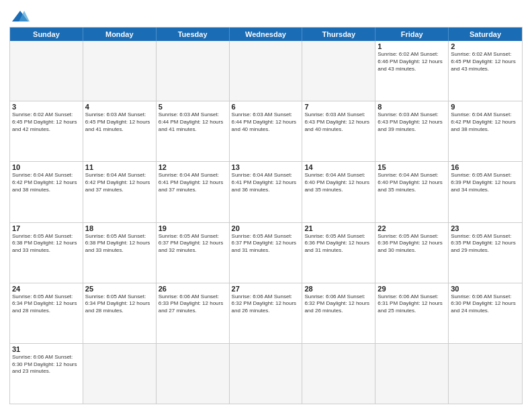 This screenshot has width=532, height=411. Describe the element at coordinates (485, 132) in the screenshot. I see `calendar-cell: 9Sunrise: 6:04 AM Sunset: 6:42 PM Daylig…` at that location.